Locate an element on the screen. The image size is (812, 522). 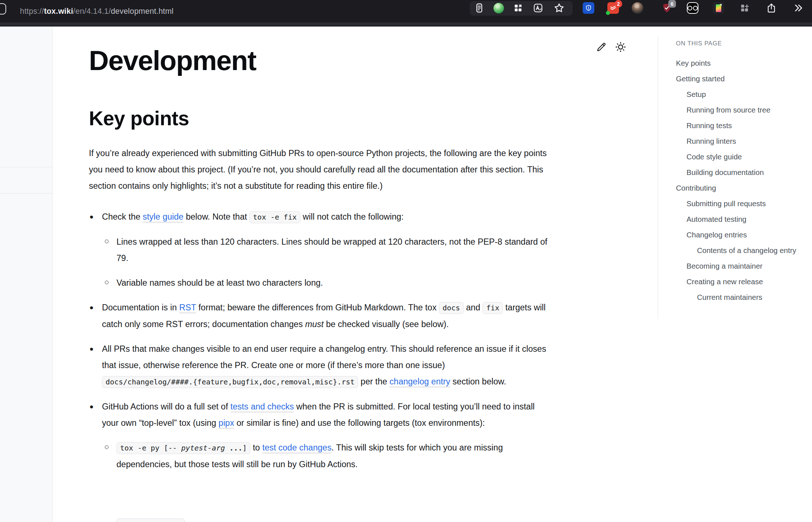
inline-link: RST is located at coordinates (188, 307).